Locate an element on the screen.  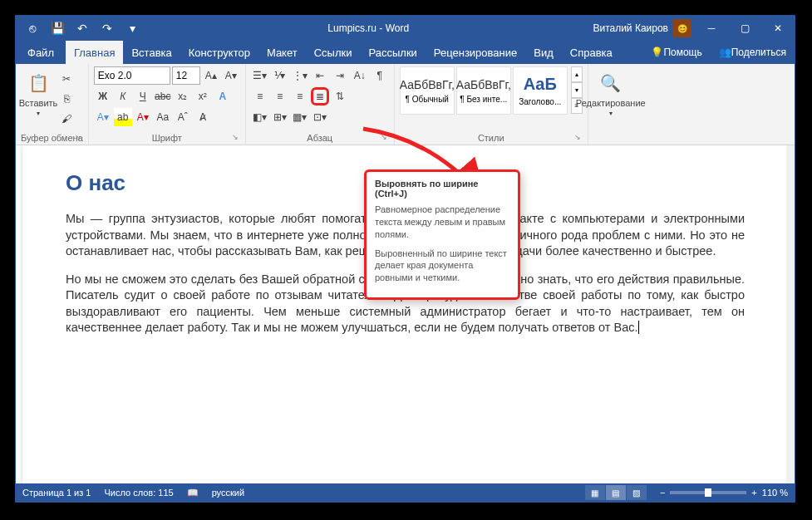
scroll-down-icon: ▾ is located at coordinates (577, 90).